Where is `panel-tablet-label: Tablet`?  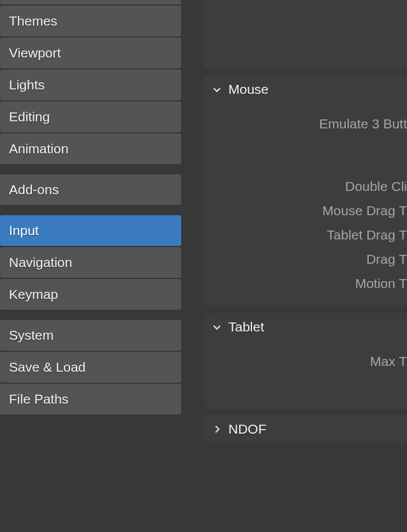
panel-tablet-label: Tablet is located at coordinates (246, 327).